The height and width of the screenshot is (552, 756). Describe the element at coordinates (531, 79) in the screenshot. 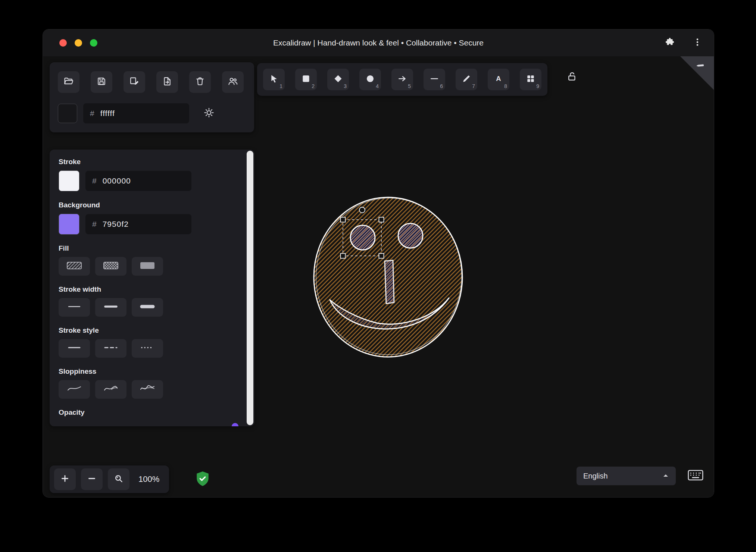

I see `tool-shapes-library: 9` at that location.